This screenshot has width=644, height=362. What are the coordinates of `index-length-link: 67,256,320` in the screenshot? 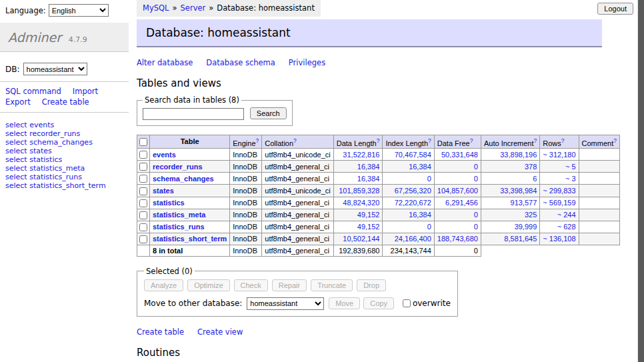 It's located at (413, 191).